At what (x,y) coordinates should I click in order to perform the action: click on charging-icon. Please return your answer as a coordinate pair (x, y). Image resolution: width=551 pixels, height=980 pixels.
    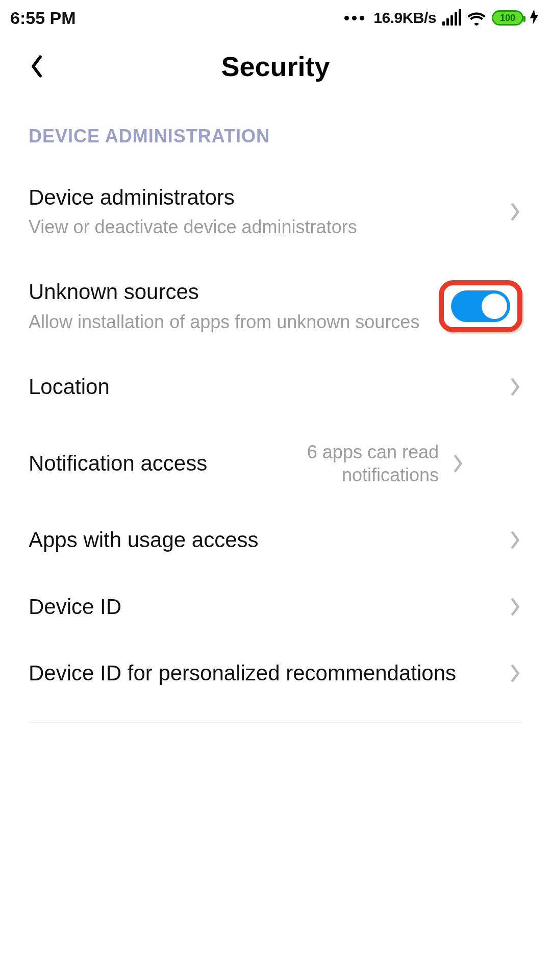
    Looking at the image, I should click on (534, 18).